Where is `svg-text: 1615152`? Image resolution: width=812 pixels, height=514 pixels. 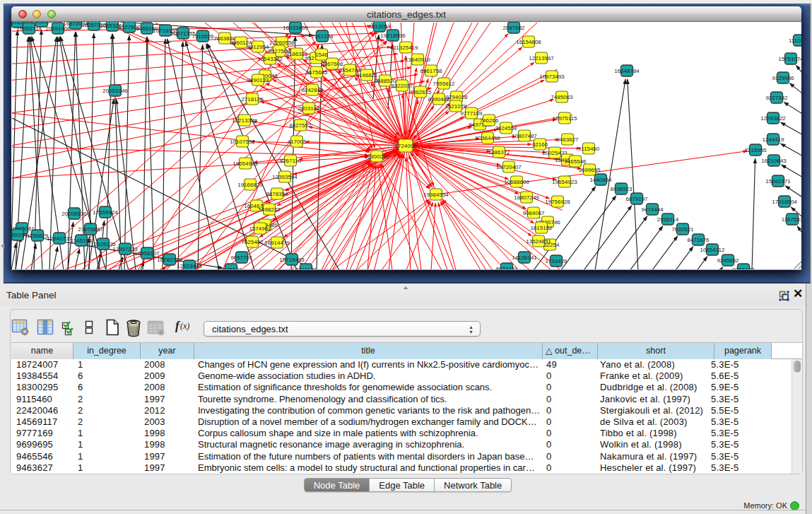
svg-text: 1615152 is located at coordinates (541, 228).